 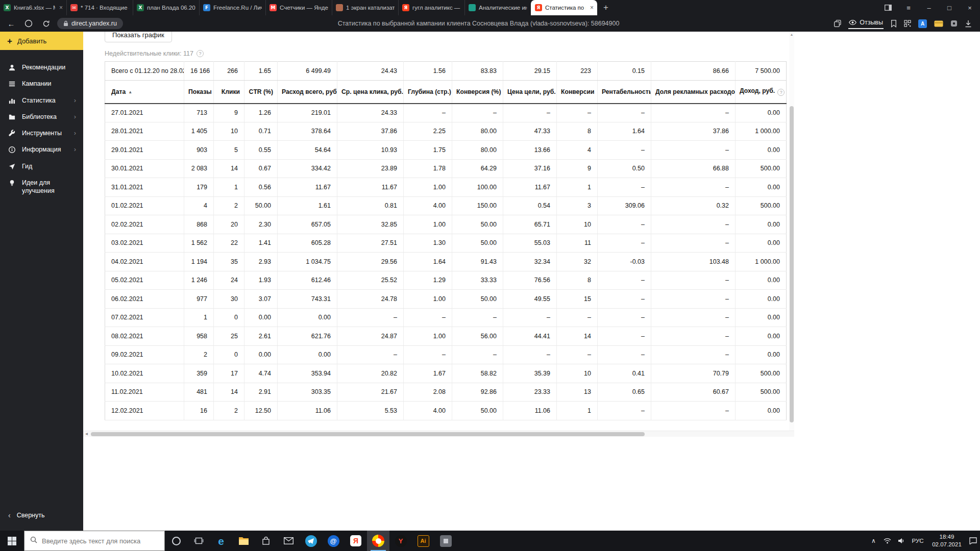 I want to click on browser-tab: ✉* 714 · Входящие — Ян, so click(x=100, y=8).